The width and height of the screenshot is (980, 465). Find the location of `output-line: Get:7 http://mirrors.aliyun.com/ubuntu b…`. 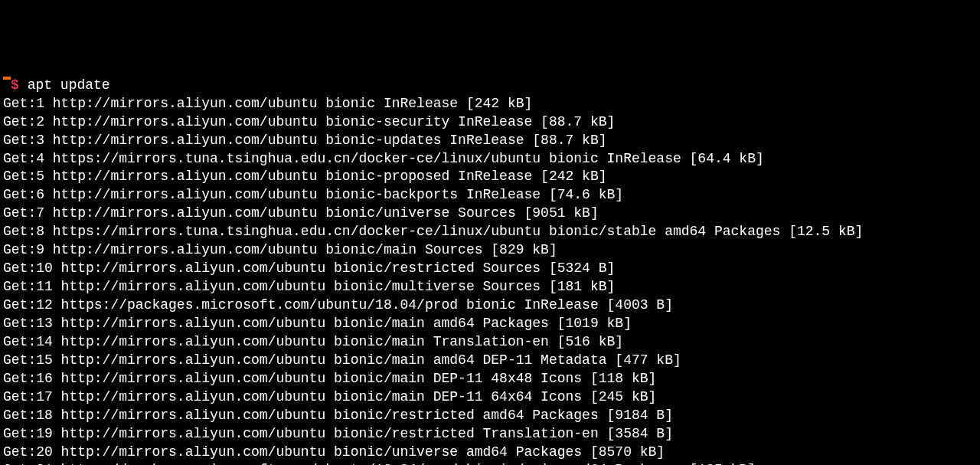

output-line: Get:7 http://mirrors.aliyun.com/ubuntu b… is located at coordinates (490, 214).